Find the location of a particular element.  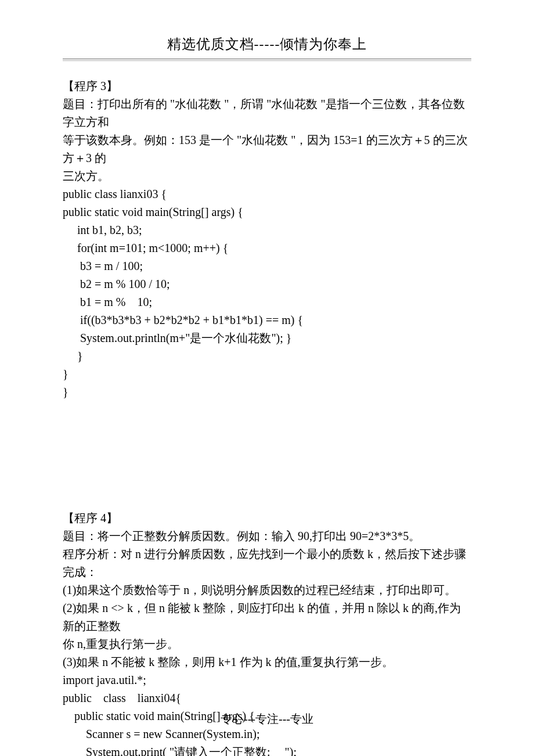

program3-desc-2: 等于该数本身。例如：153 是一个 "水仙花数 "，因为 153=1 的三次方＋… is located at coordinates (267, 149).